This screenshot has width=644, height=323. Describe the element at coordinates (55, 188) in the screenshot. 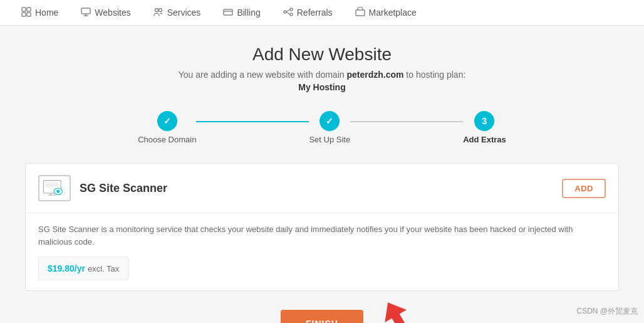

I see `scanner-icon-wrap` at that location.